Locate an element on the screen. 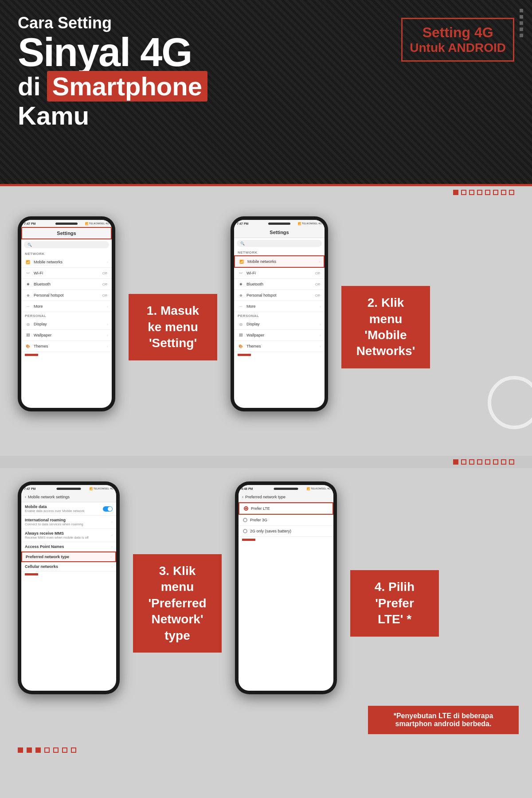  sinyal-4g-text: Sinyal 4G is located at coordinates (200, 52).